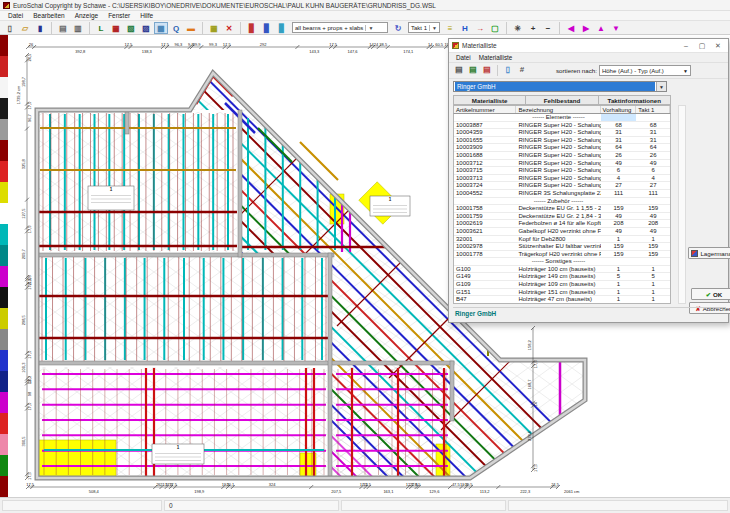 This screenshot has width=730, height=513. Describe the element at coordinates (464, 58) in the screenshot. I see `dialog-menu-datei: Datei` at that location.